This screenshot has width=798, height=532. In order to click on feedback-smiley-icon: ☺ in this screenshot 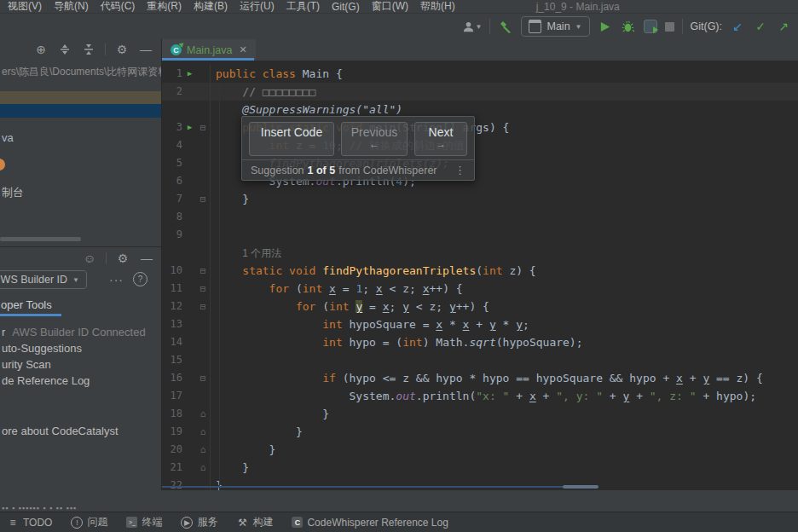, I will do `click(90, 258)`.